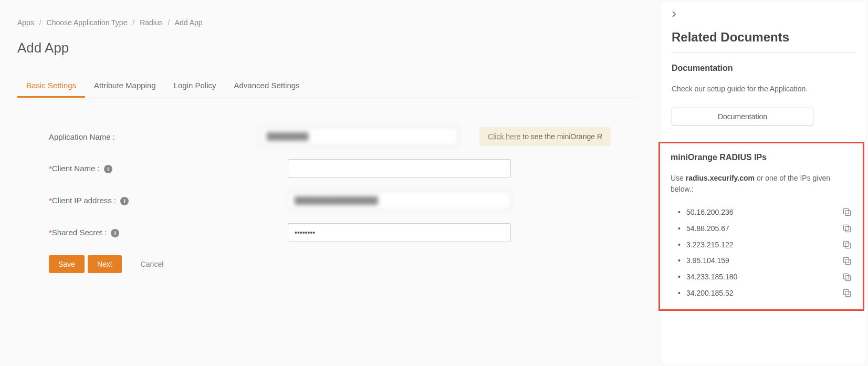 Image resolution: width=868 pixels, height=366 pixels. I want to click on client-name-label: *Client Name : i, so click(168, 169).